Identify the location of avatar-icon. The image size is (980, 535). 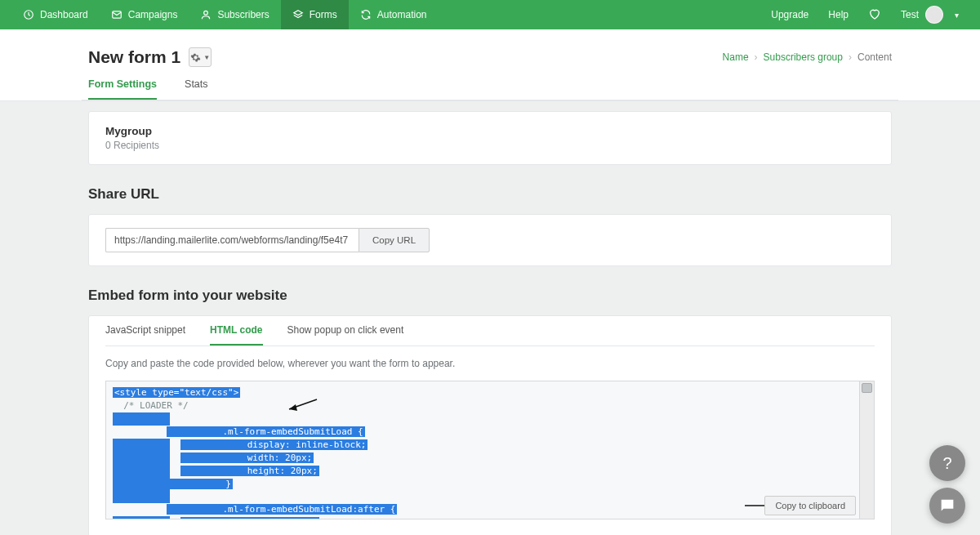
(934, 15).